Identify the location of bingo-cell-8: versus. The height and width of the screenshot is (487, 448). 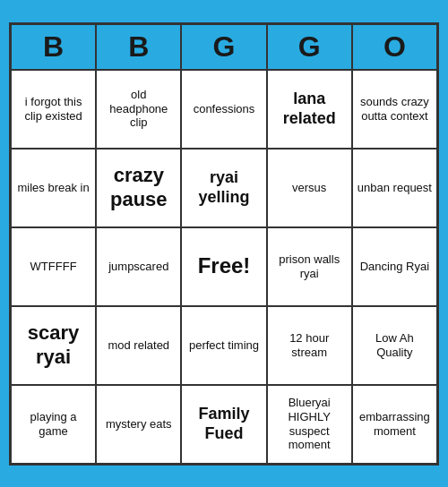
(310, 188).